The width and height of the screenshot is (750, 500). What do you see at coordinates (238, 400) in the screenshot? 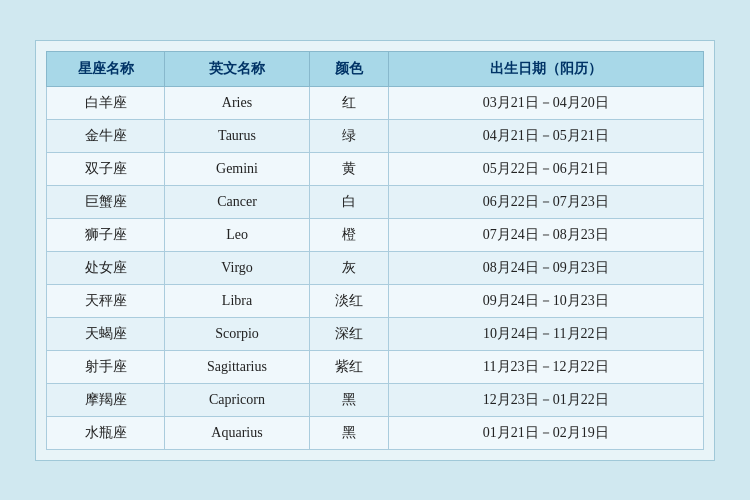
I see `cell-english: Capricorn` at bounding box center [238, 400].